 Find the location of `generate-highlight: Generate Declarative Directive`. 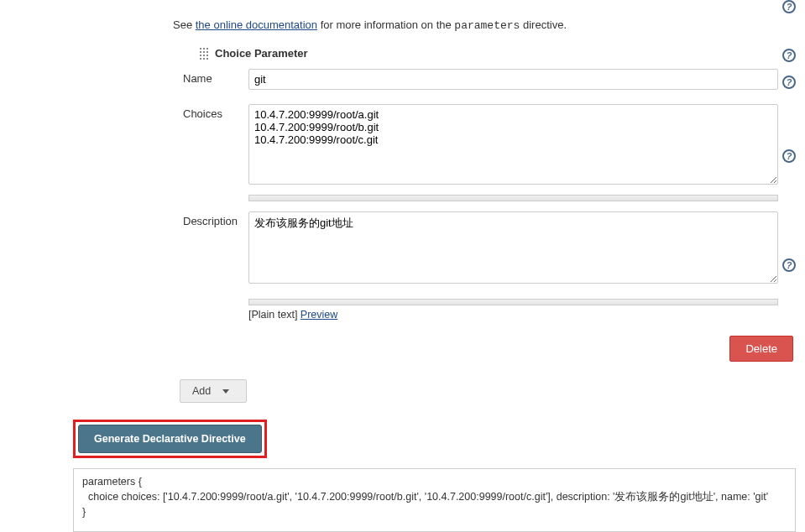

generate-highlight: Generate Declarative Directive is located at coordinates (170, 439).